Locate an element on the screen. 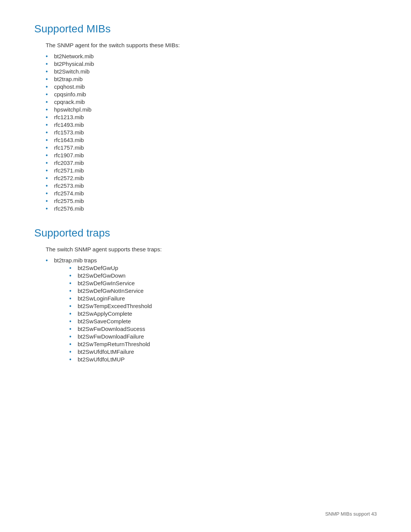 The image size is (411, 532). list-item: rfc1493.mib is located at coordinates (211, 125).